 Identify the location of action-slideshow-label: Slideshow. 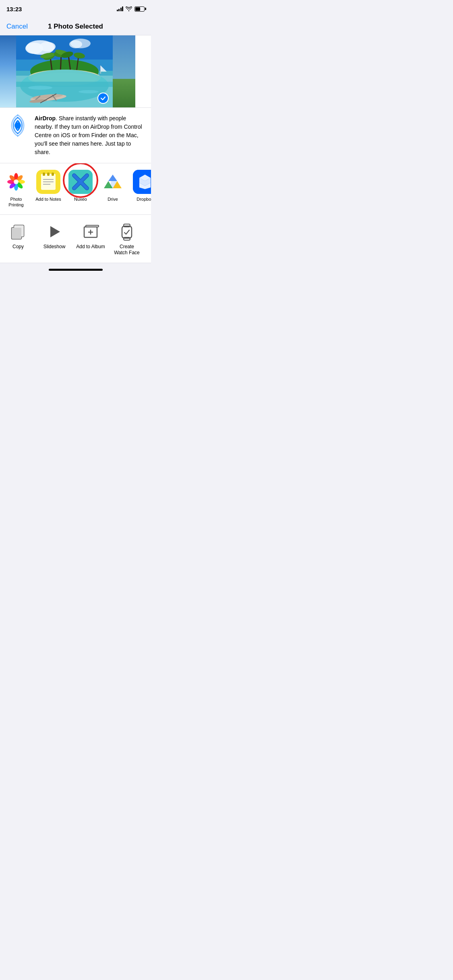
(55, 247).